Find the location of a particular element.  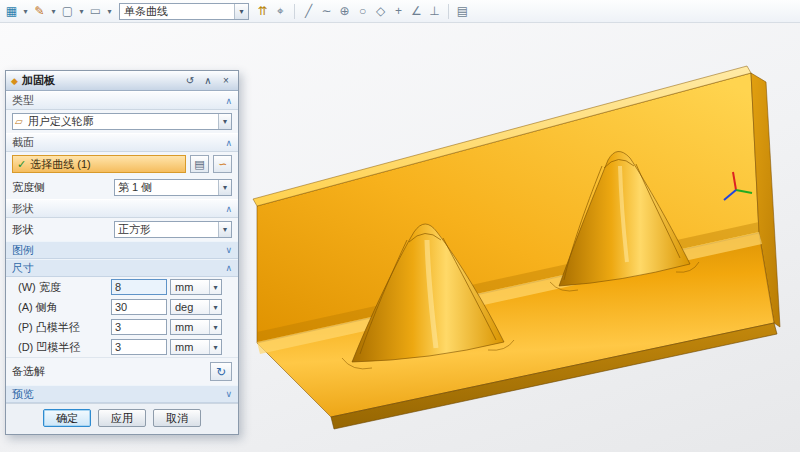

curve-pencil-icon: ✎ is located at coordinates (40, 12).